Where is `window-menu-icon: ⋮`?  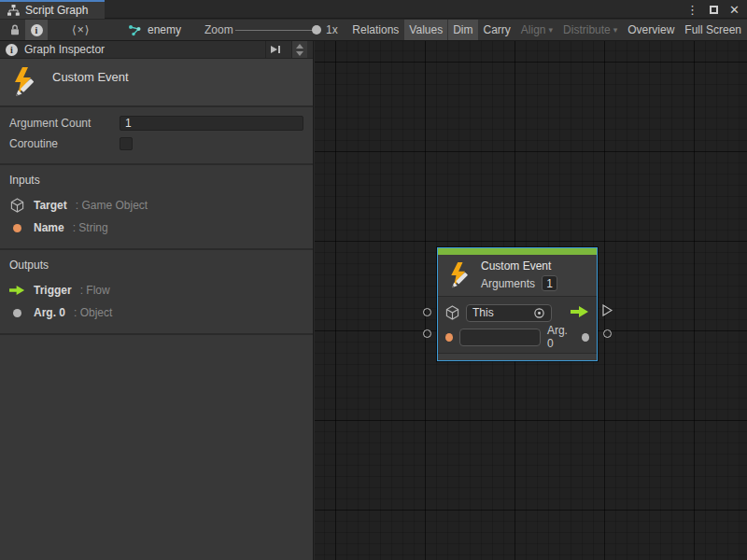
window-menu-icon: ⋮ is located at coordinates (693, 9).